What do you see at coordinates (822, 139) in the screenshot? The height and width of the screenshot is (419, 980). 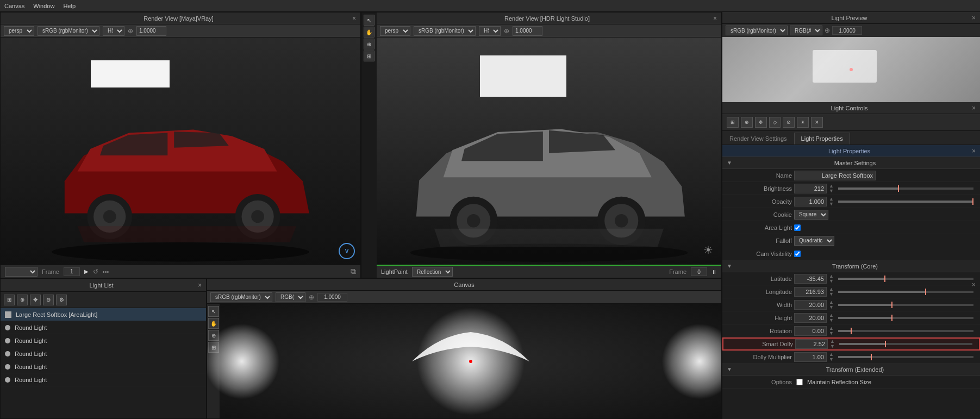 I see `tab-light-properties: Light Properties` at bounding box center [822, 139].